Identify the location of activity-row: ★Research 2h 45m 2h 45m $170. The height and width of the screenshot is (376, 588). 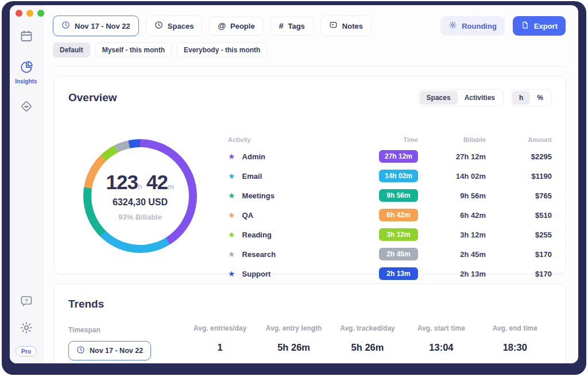
(390, 254).